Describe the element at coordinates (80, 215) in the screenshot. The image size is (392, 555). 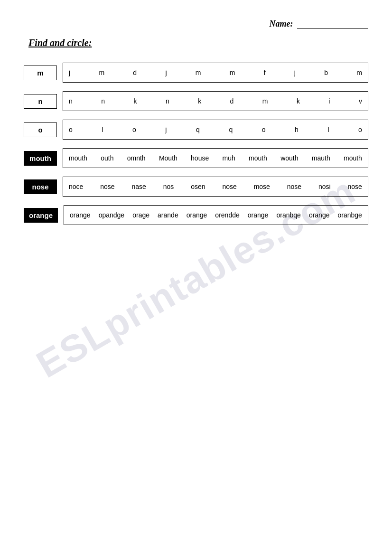
I see `option-orange-0: orange` at that location.